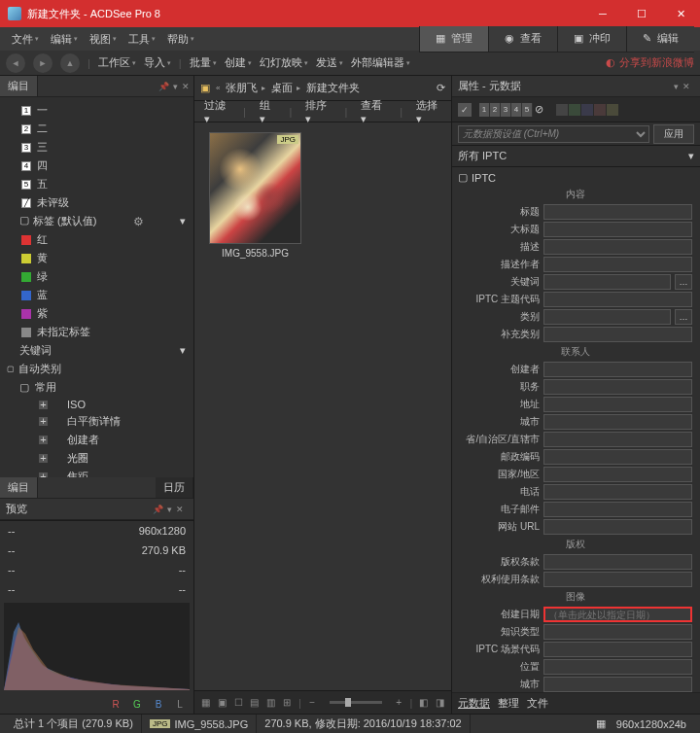 The width and height of the screenshot is (700, 733). Describe the element at coordinates (618, 562) in the screenshot. I see `copyright-input` at that location.